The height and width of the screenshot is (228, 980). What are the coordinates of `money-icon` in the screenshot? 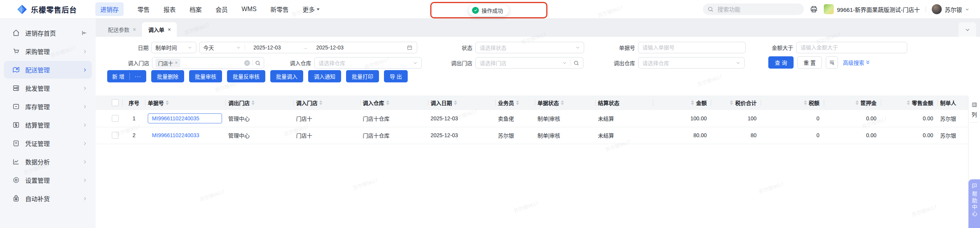 It's located at (16, 125).